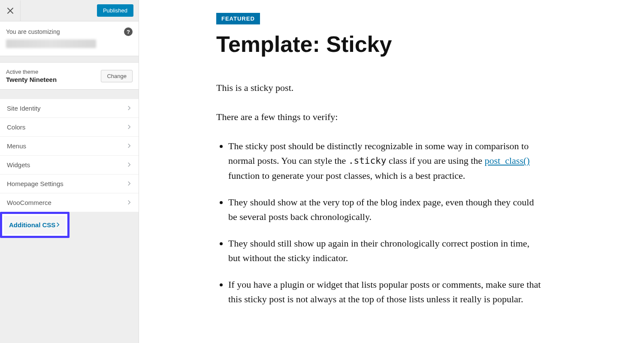 The image size is (644, 343). What do you see at coordinates (367, 161) in the screenshot?
I see `code-sticky-class: .sticky` at bounding box center [367, 161].